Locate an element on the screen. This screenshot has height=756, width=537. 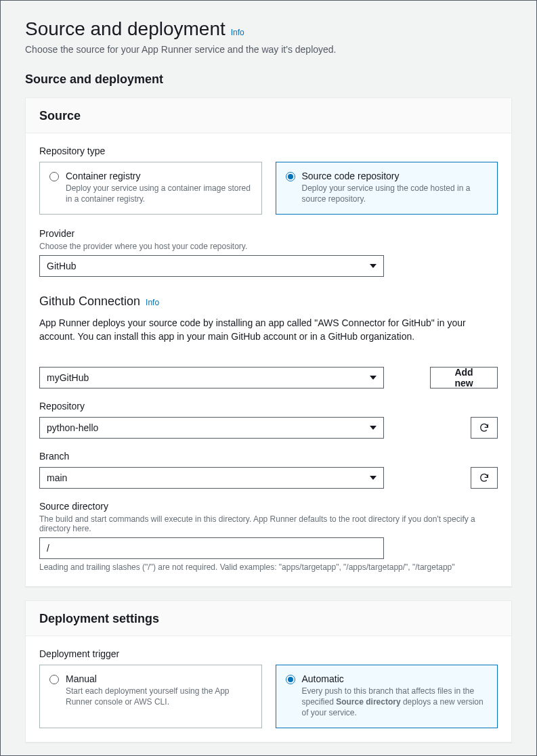
source-directory-hint: Leading and trailing slashes ("/") are n… is located at coordinates (268, 567).